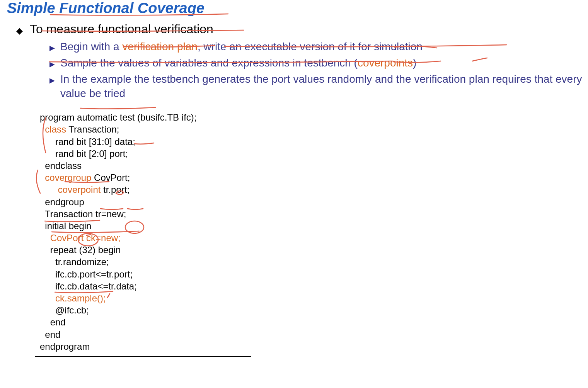 This screenshot has width=588, height=388. Describe the element at coordinates (143, 262) in the screenshot. I see `code-line: tr.randomize;` at that location.